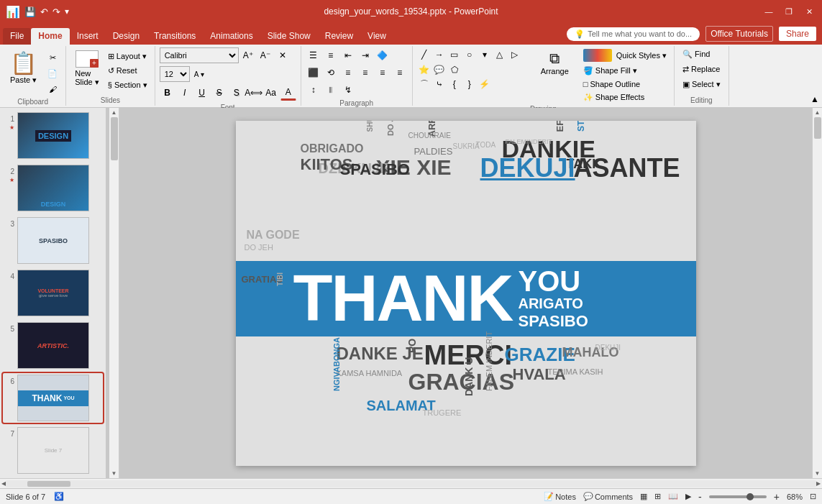  Describe the element at coordinates (439, 70) in the screenshot. I see `shape-callout: 💬` at that location.